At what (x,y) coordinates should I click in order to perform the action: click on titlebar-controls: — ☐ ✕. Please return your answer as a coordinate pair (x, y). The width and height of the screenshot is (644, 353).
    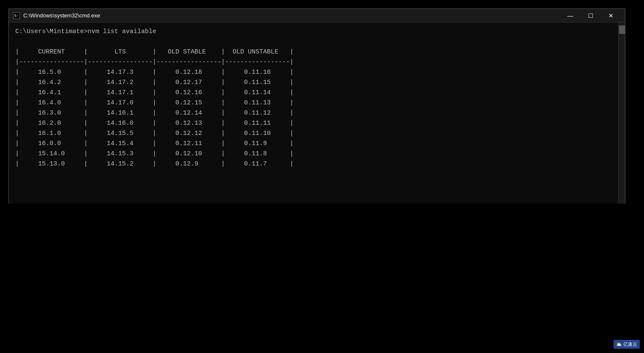
    Looking at the image, I should click on (591, 16).